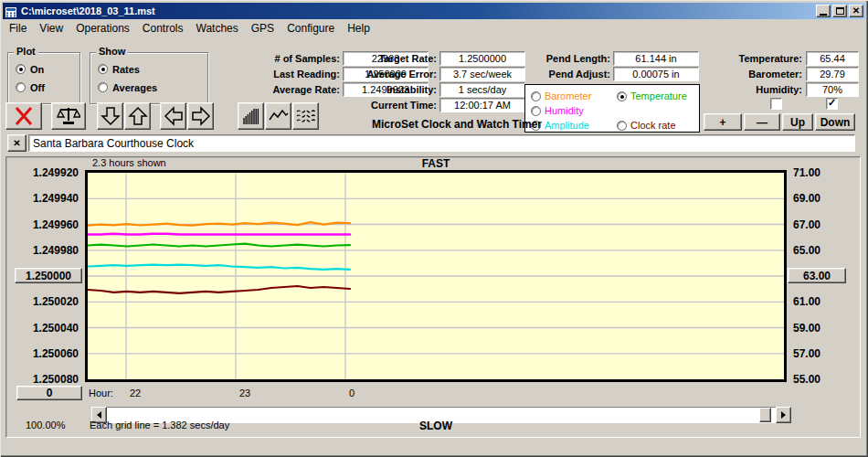 The height and width of the screenshot is (457, 868). Describe the element at coordinates (51, 28) in the screenshot. I see `menu-view: View` at that location.